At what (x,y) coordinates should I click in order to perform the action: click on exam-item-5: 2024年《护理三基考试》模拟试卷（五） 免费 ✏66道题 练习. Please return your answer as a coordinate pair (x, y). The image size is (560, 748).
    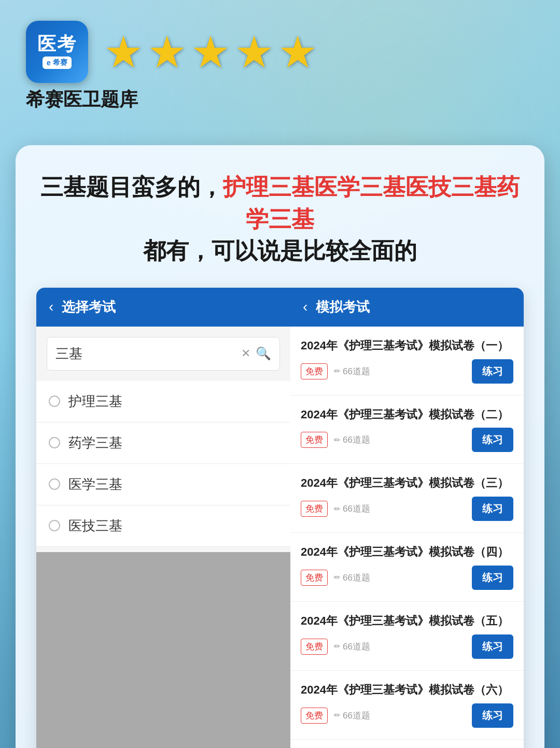
    Looking at the image, I should click on (407, 637).